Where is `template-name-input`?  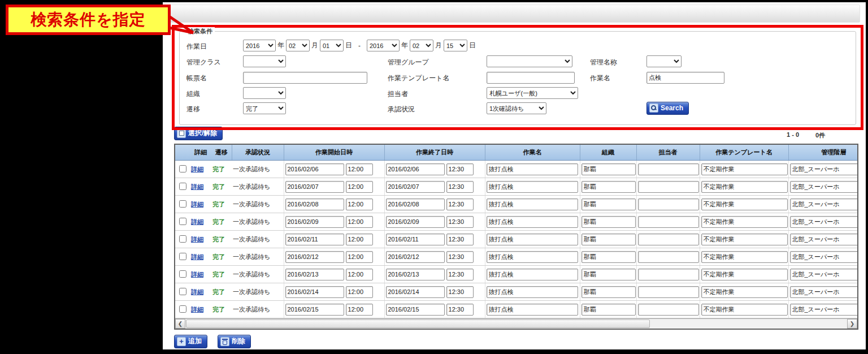 template-name-input is located at coordinates (531, 78).